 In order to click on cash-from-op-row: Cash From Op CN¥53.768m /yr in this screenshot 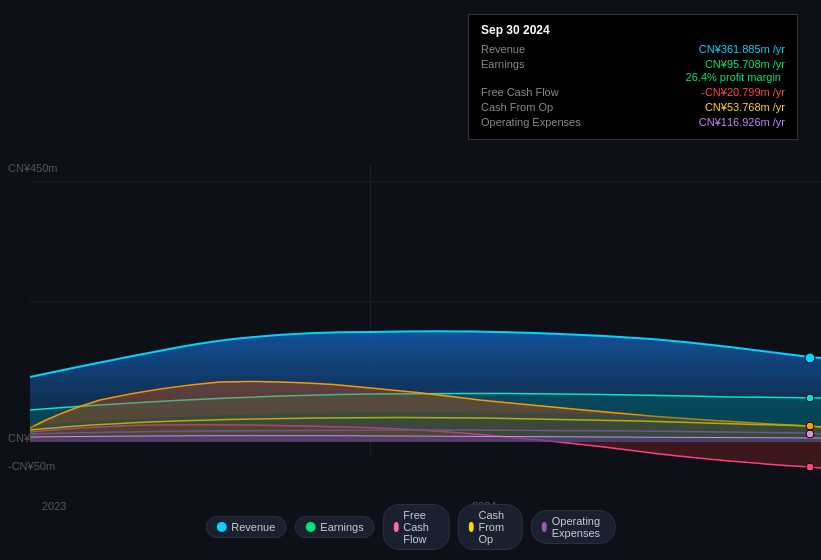, I will do `click(633, 107)`.